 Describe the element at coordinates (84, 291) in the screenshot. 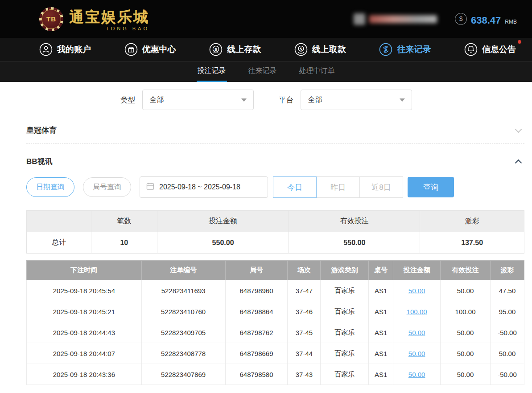

I see `bet-time-cell: 2025-09-18 20:45:54` at that location.